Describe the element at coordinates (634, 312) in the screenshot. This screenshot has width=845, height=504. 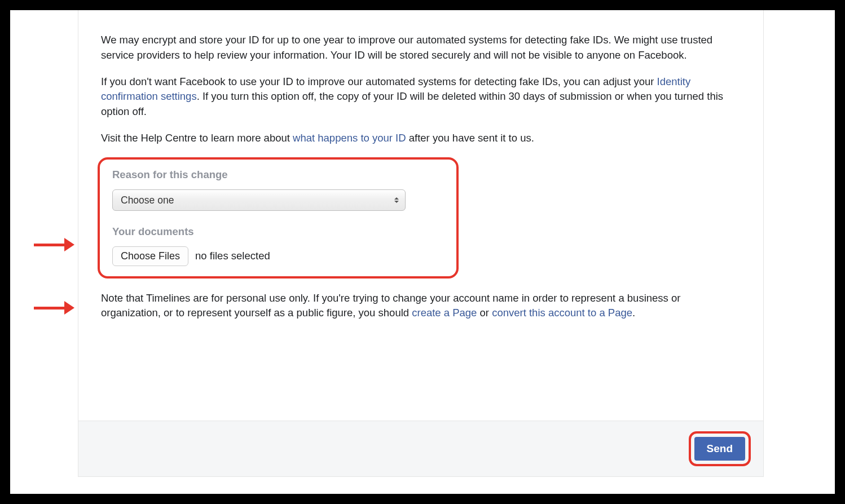
I see `text-segment: .` at that location.